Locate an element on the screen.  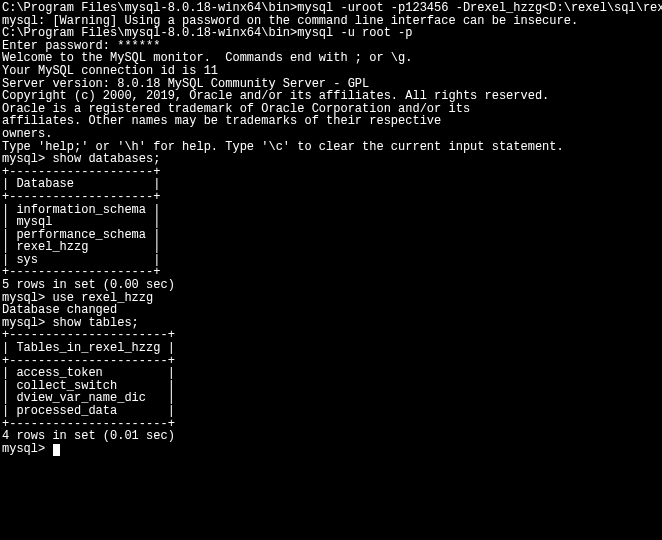
terminal-line: 4 rows in set (0.01 sec) is located at coordinates (331, 436).